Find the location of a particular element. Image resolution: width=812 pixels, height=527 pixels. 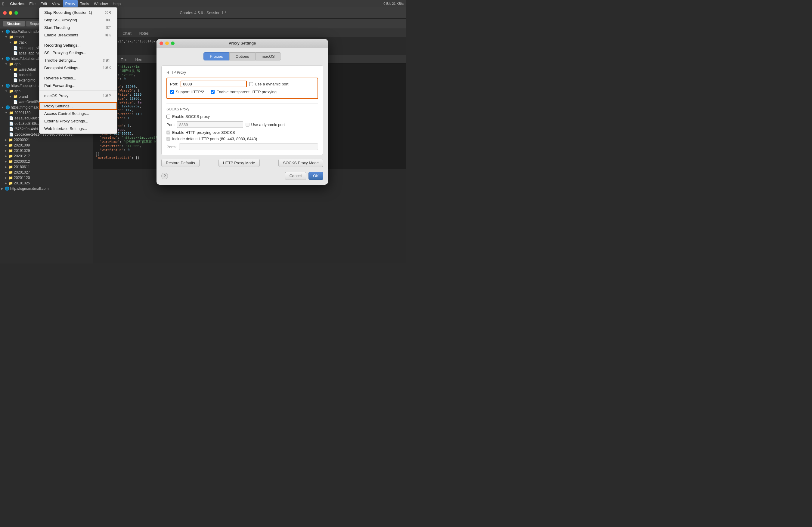

menu-item-enable-breakpoints: Enable Breakpoints ⌘K is located at coordinates (78, 35).